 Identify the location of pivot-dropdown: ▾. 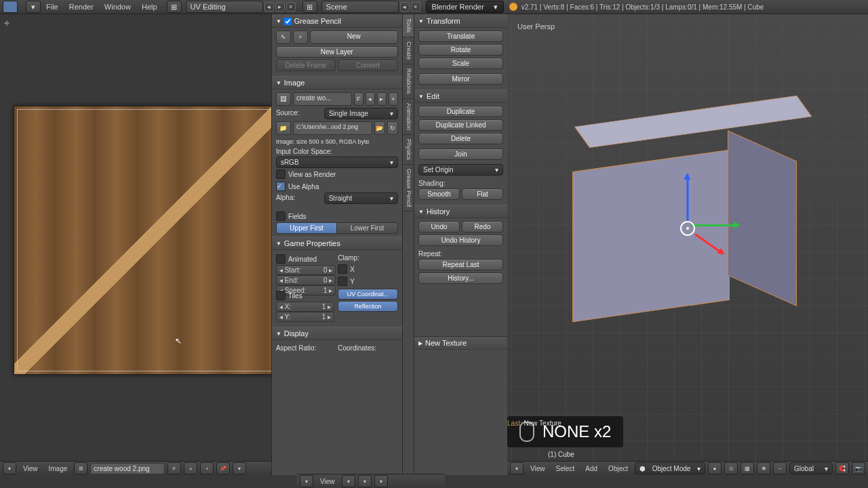
(239, 468).